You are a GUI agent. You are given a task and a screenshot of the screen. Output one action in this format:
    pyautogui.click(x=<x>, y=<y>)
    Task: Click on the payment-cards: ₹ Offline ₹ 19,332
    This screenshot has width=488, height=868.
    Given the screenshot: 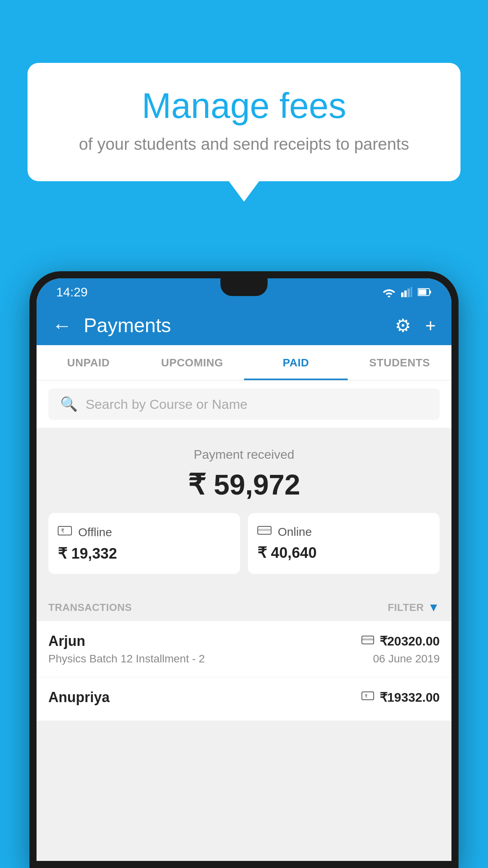 What is the action you would take?
    pyautogui.click(x=244, y=543)
    